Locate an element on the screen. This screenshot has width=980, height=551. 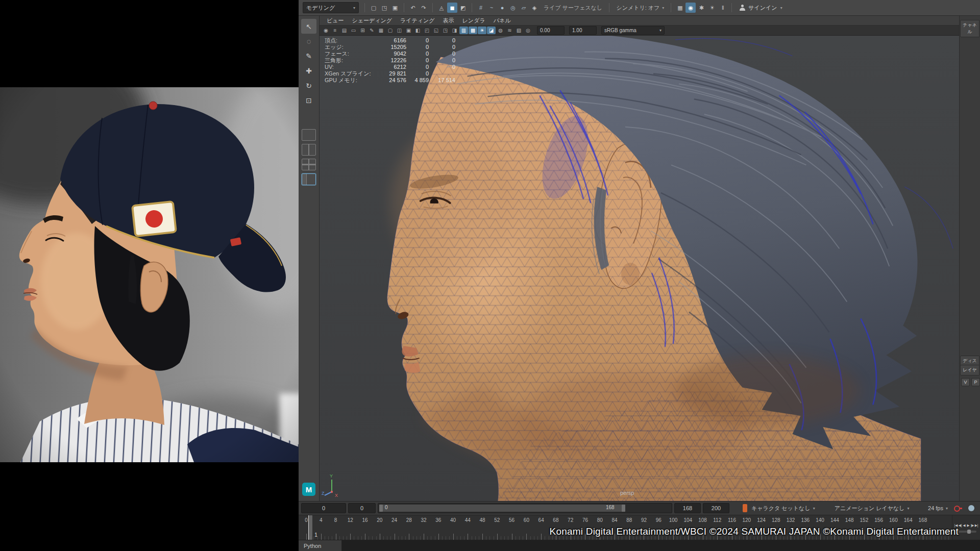
select-object-icon: ◼ is located at coordinates (452, 8).